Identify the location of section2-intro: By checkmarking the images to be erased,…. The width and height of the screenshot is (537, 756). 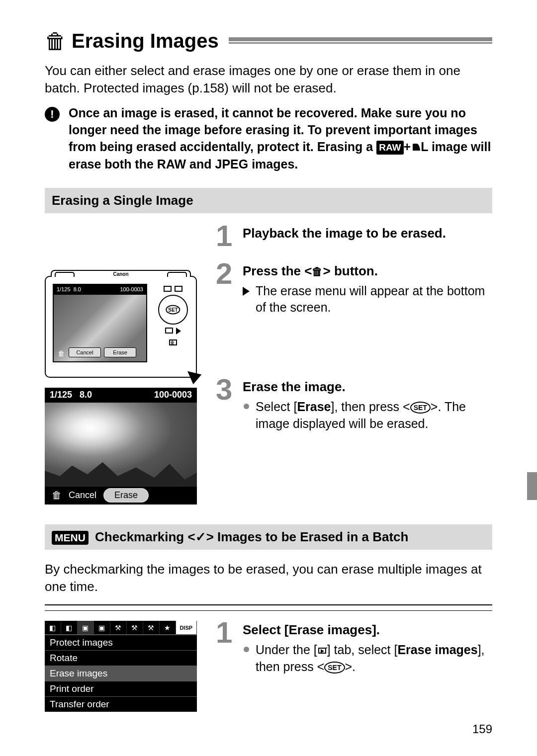
(268, 578).